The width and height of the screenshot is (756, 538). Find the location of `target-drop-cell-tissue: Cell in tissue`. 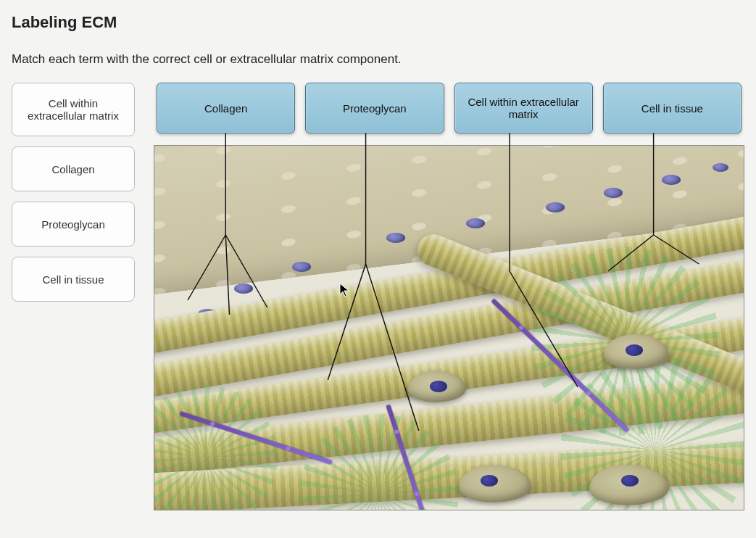

target-drop-cell-tissue: Cell in tissue is located at coordinates (673, 108).